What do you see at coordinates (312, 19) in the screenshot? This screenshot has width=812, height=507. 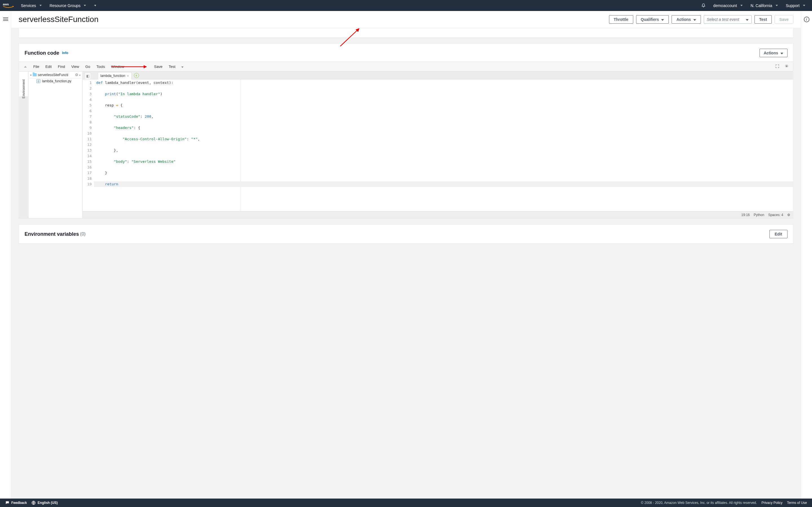 I see `page-title: serverlessSiteFunction` at bounding box center [312, 19].